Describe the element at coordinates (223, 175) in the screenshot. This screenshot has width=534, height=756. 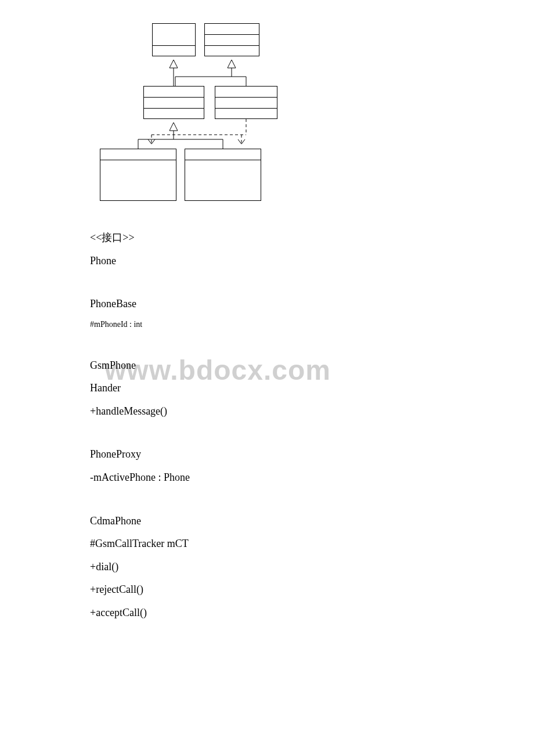
I see `uml-class-cdmaphone` at that location.